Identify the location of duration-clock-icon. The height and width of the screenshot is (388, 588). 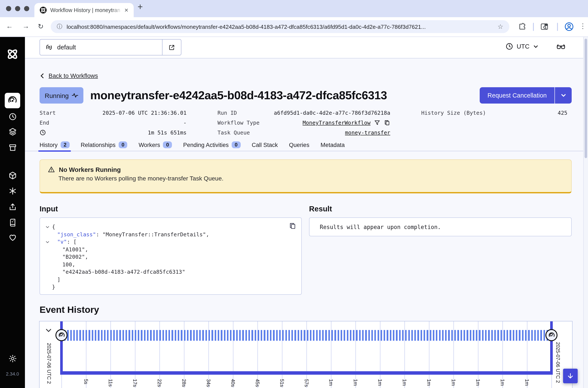
(43, 133).